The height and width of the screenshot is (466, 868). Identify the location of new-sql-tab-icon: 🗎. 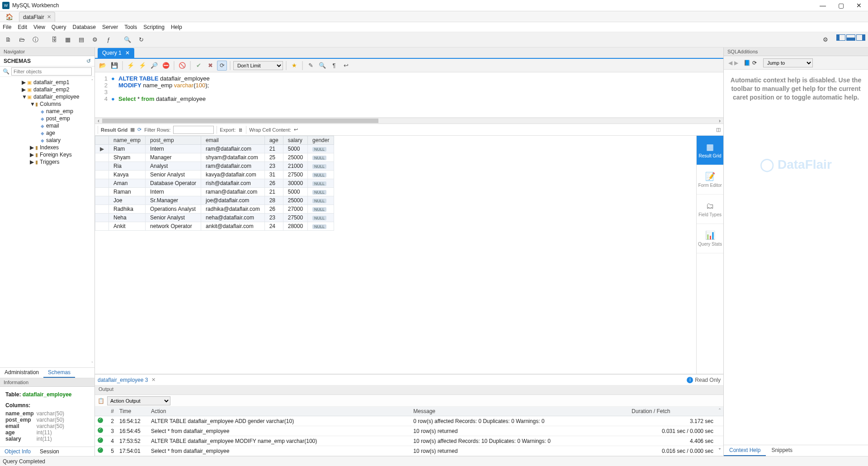
(8, 40).